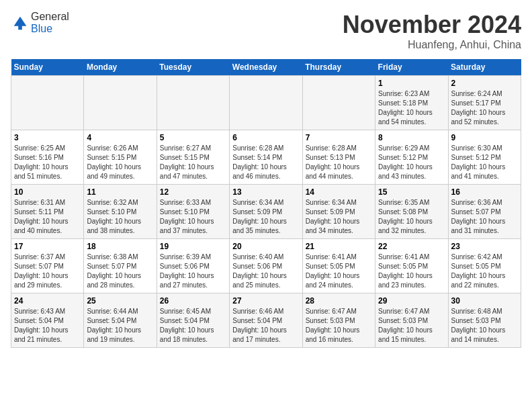 The height and width of the screenshot is (411, 532). Describe the element at coordinates (266, 266) in the screenshot. I see `calendar-cell: 20Sunrise: 6:40 AM Sunset: 5:06 PM Dayli…` at that location.